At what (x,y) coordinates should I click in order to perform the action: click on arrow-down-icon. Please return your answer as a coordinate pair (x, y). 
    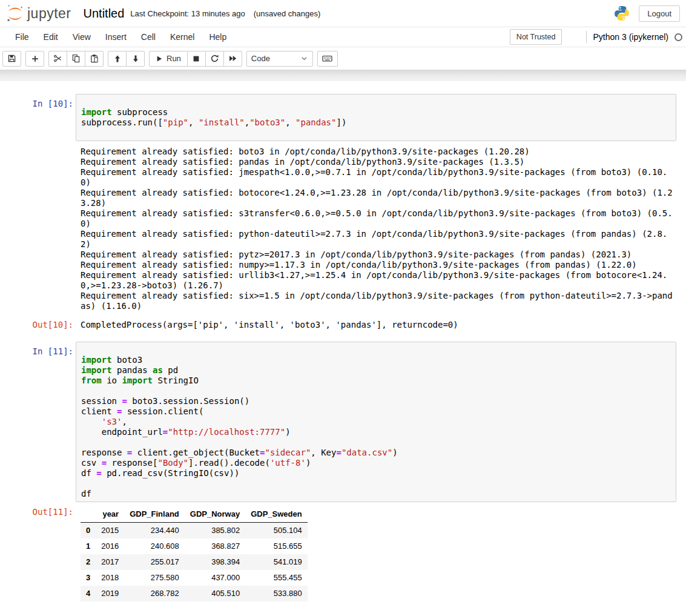
    Looking at the image, I should click on (136, 59).